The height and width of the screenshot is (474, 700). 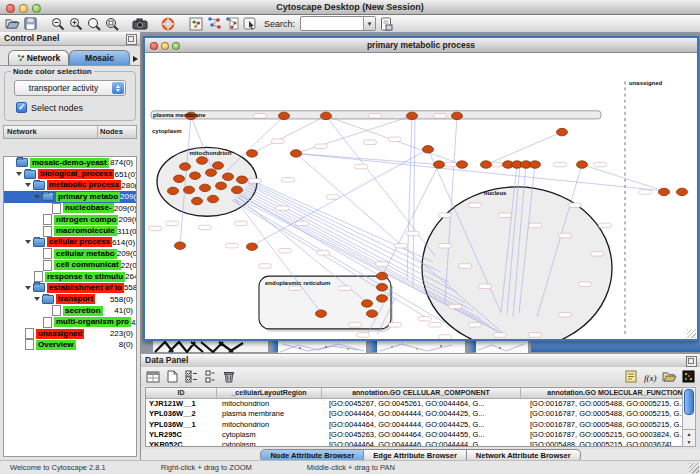 What do you see at coordinates (70, 334) in the screenshot?
I see `tree-row: unassigned223(0)` at bounding box center [70, 334].